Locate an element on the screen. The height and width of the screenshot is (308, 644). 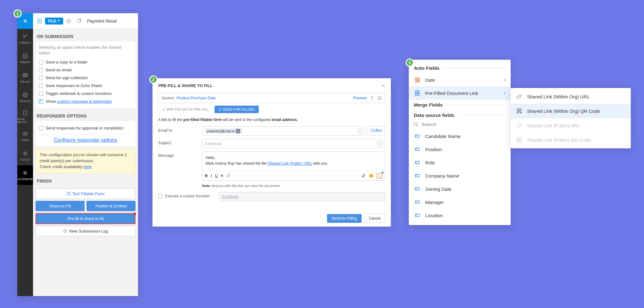
rail-page-setup: PAGE SETUP is located at coordinates (25, 117).